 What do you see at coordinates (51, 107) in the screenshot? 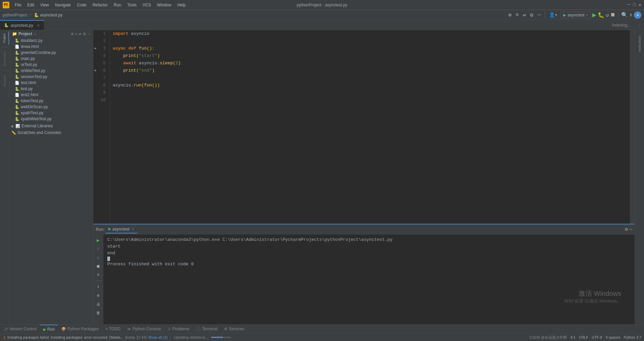
I see `list-item: 🐍 webDirScan.py` at bounding box center [51, 107].